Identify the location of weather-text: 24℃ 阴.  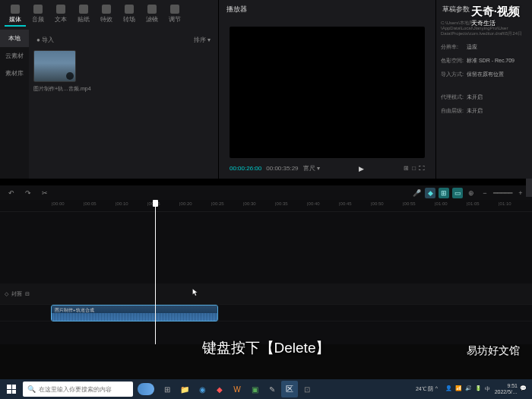
(424, 389).